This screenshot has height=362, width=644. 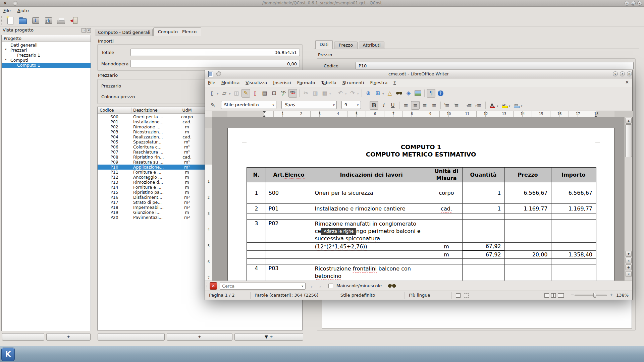 What do you see at coordinates (595, 295) in the screenshot?
I see `zoom-slider-thumb` at bounding box center [595, 295].